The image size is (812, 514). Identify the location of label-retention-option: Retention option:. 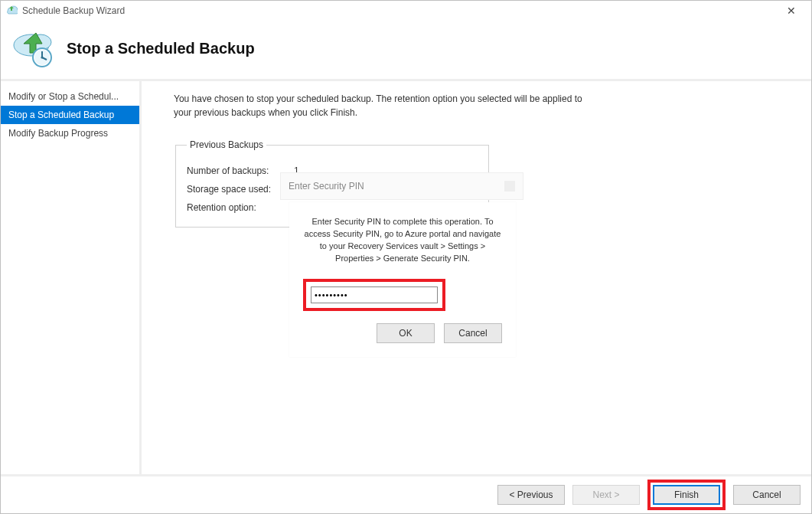
(240, 208).